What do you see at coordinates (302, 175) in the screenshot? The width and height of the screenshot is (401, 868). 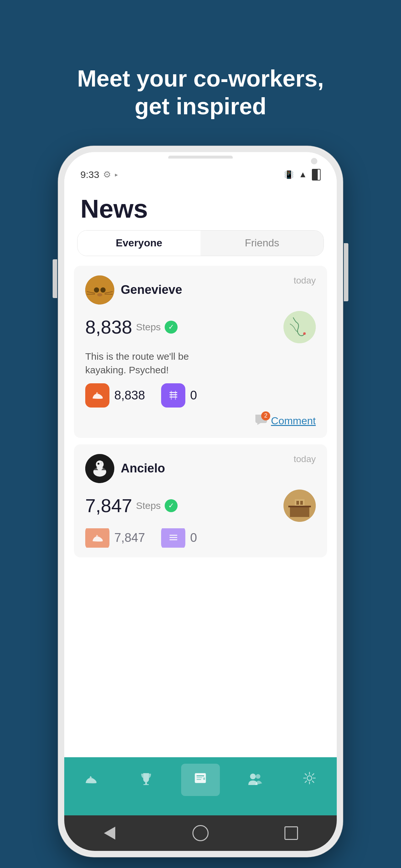 I see `status-right: 📳 ▲ ▮` at bounding box center [302, 175].